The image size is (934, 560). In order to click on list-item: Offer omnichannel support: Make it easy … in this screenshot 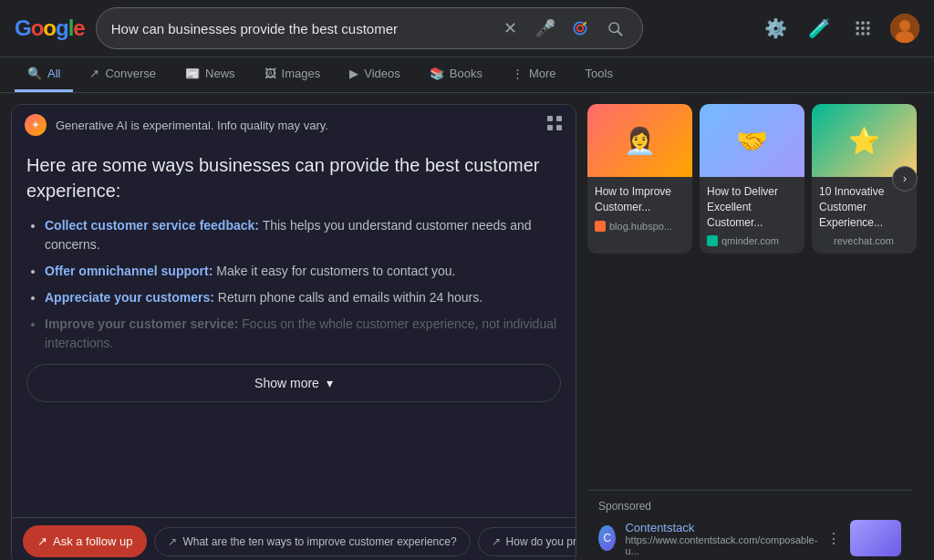, I will do `click(303, 272)`.